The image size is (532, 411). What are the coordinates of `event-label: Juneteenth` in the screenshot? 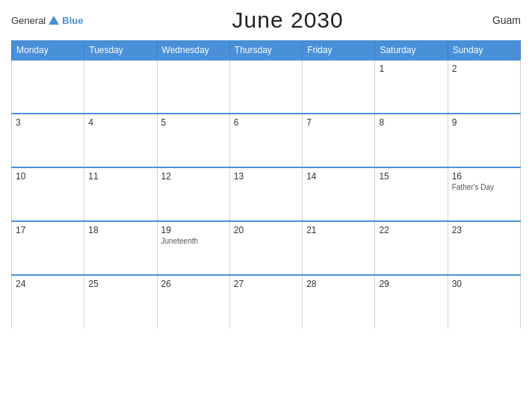 It's located at (194, 241).